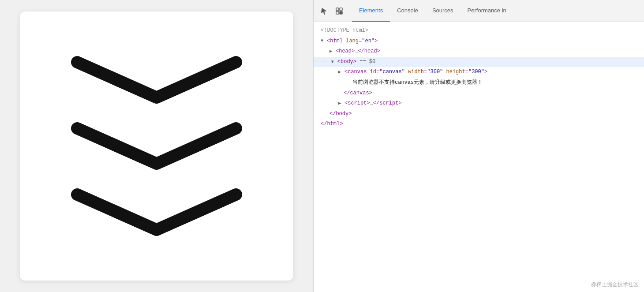 The height and width of the screenshot is (292, 644). What do you see at coordinates (325, 62) in the screenshot?
I see `dots-prefix: ···` at bounding box center [325, 62].